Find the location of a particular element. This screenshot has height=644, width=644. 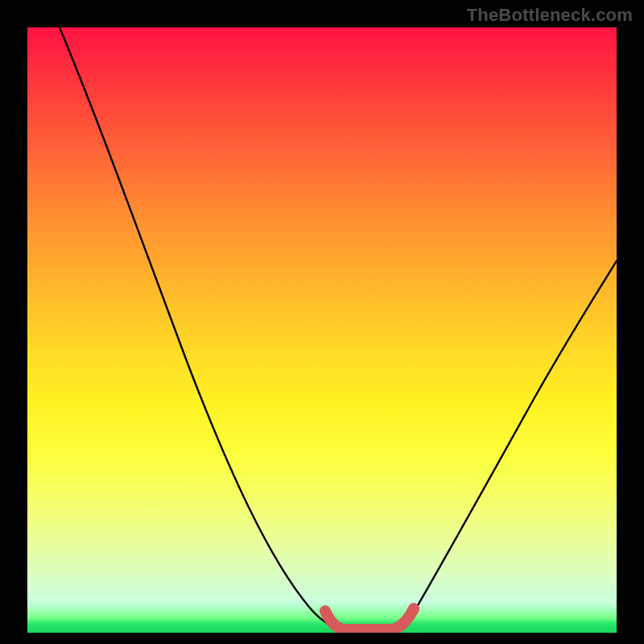

watermark-text: TheBottleneck.com is located at coordinates (550, 15).